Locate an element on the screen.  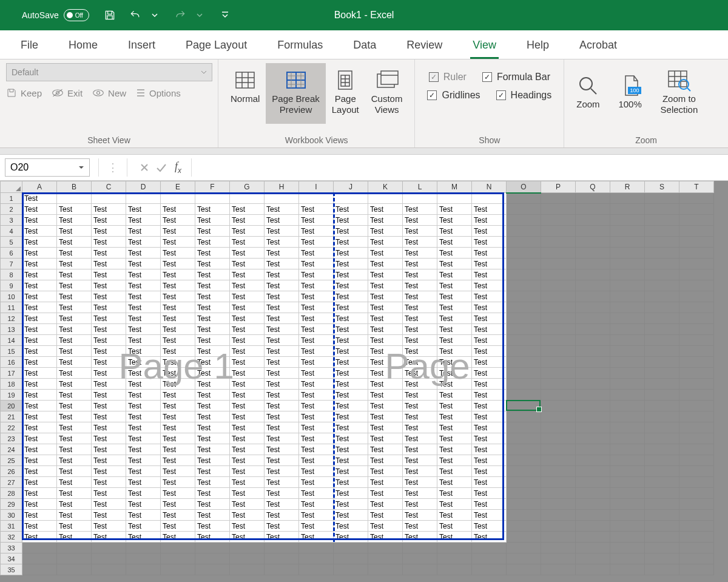
tab-view: View is located at coordinates (484, 46).